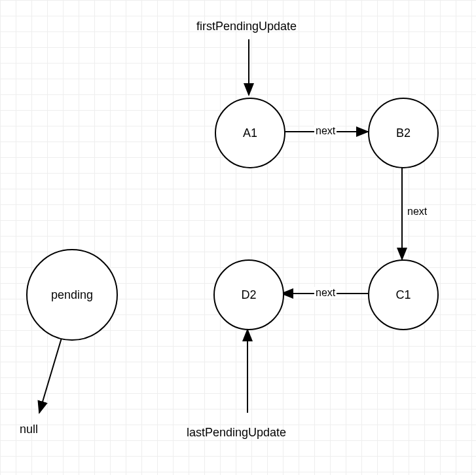 This screenshot has height=475, width=476. Describe the element at coordinates (403, 134) in the screenshot. I see `node-b2-label: B2` at that location.